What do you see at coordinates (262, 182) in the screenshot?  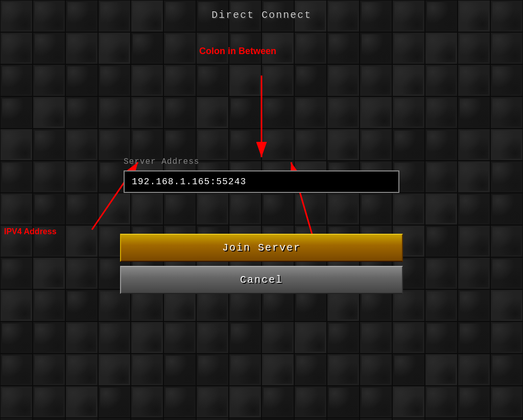 I see `server-address-input` at bounding box center [262, 182].